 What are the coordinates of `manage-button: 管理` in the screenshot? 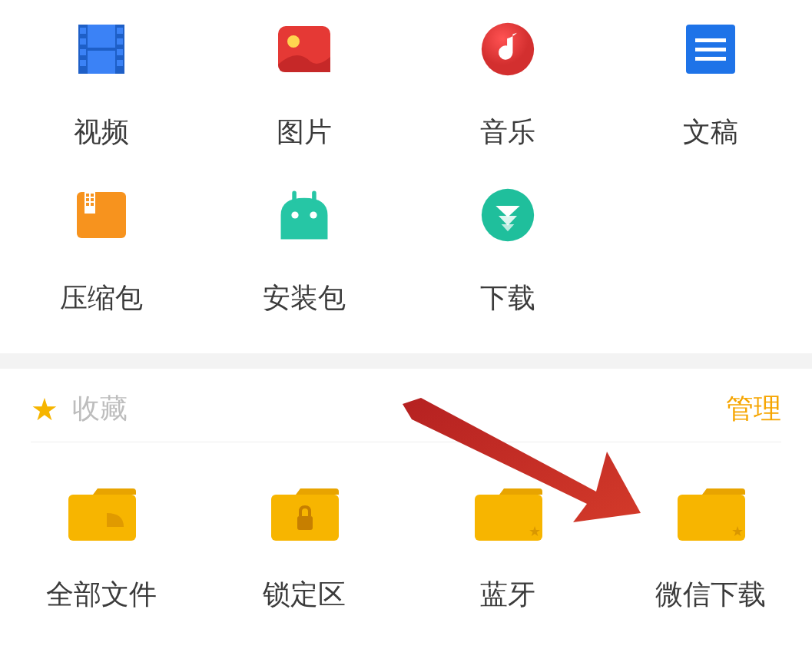 It's located at (754, 409).